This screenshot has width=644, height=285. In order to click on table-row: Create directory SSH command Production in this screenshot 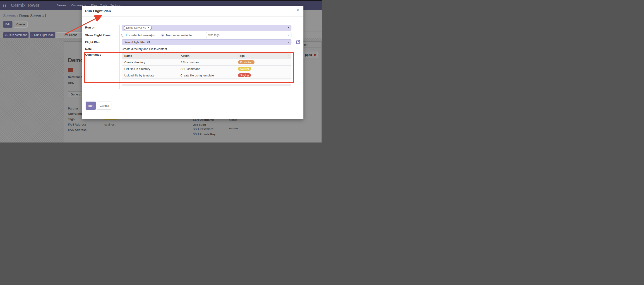, I will do `click(206, 62)`.